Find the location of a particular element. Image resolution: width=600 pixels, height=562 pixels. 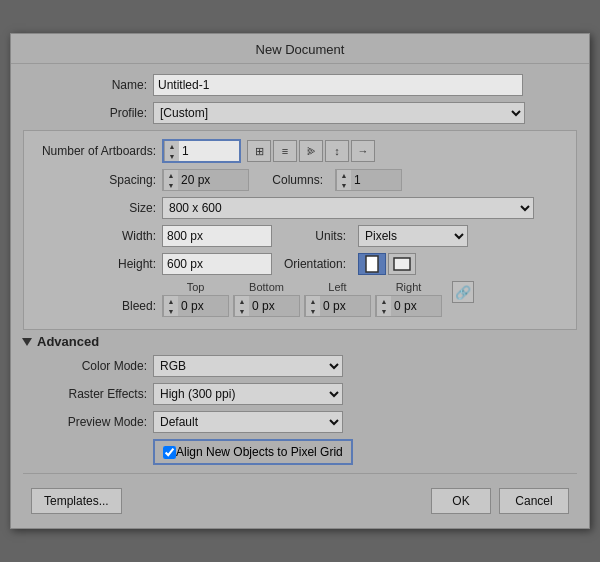

artboards-label: Number of Artboards: is located at coordinates (97, 151).